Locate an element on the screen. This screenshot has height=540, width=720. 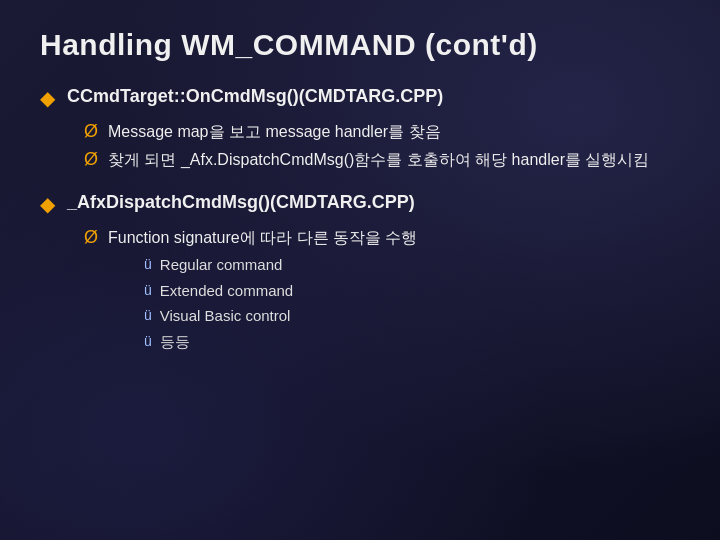
check-marker-2: ü is located at coordinates (148, 290).